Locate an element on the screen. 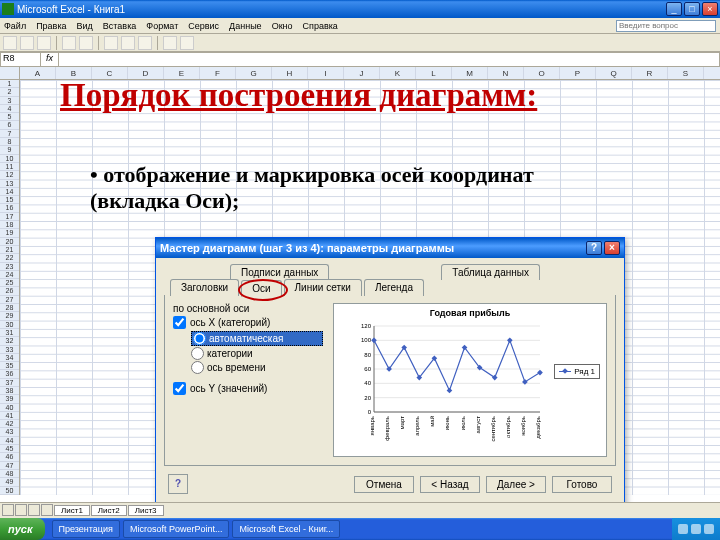  fx-icon: fx is located at coordinates (50, 60).